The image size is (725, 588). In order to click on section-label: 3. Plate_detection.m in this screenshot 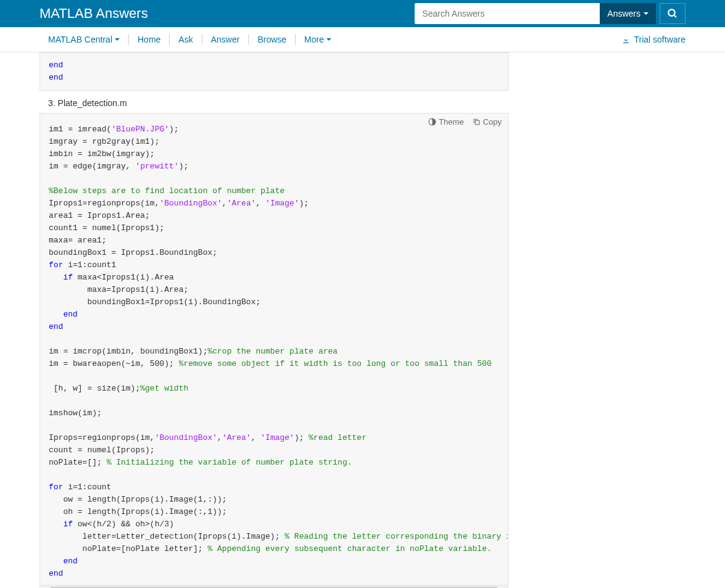, I will do `click(274, 102)`.